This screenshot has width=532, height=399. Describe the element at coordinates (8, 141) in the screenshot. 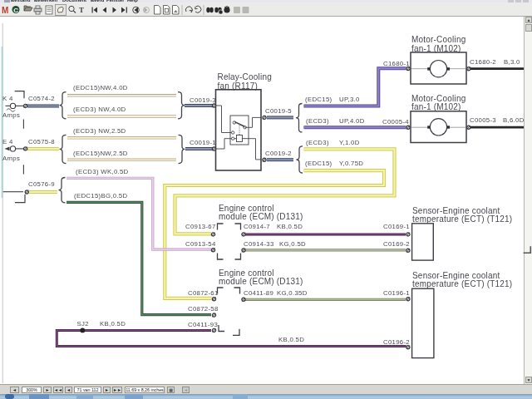

I see `svg-text: E 4` at that location.